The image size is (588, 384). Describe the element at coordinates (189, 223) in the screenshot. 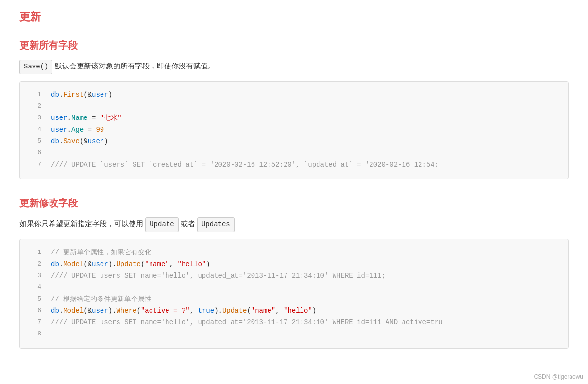

I see `section2-desc-middle: 或者` at that location.